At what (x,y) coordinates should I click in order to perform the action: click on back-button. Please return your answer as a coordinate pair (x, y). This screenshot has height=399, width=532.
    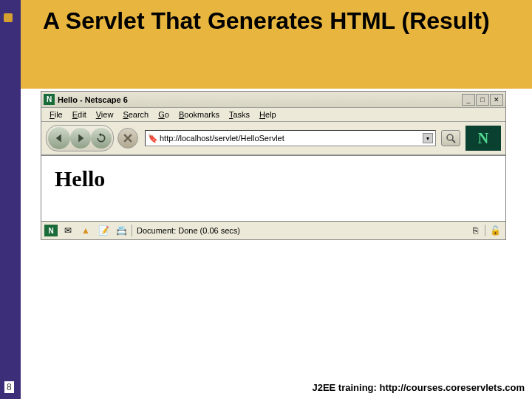
    Looking at the image, I should click on (59, 138).